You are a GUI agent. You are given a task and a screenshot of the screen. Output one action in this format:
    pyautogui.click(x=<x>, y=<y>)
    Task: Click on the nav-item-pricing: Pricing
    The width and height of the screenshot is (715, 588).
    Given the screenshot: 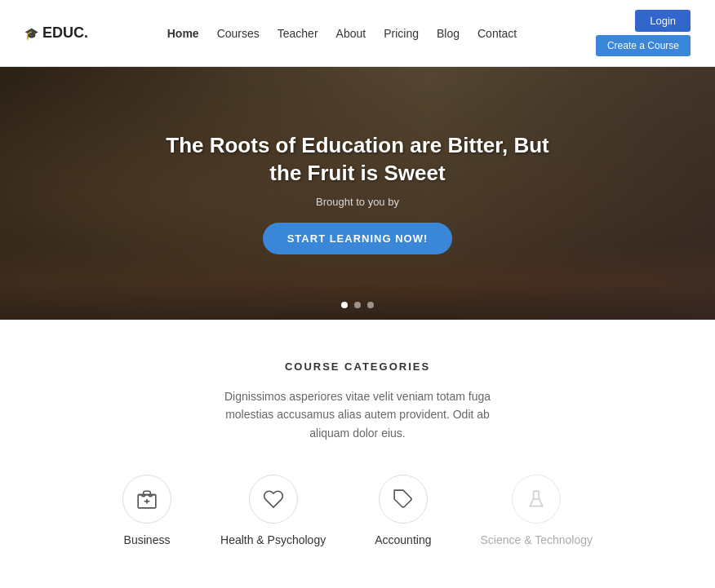 What is the action you would take?
    pyautogui.click(x=402, y=33)
    